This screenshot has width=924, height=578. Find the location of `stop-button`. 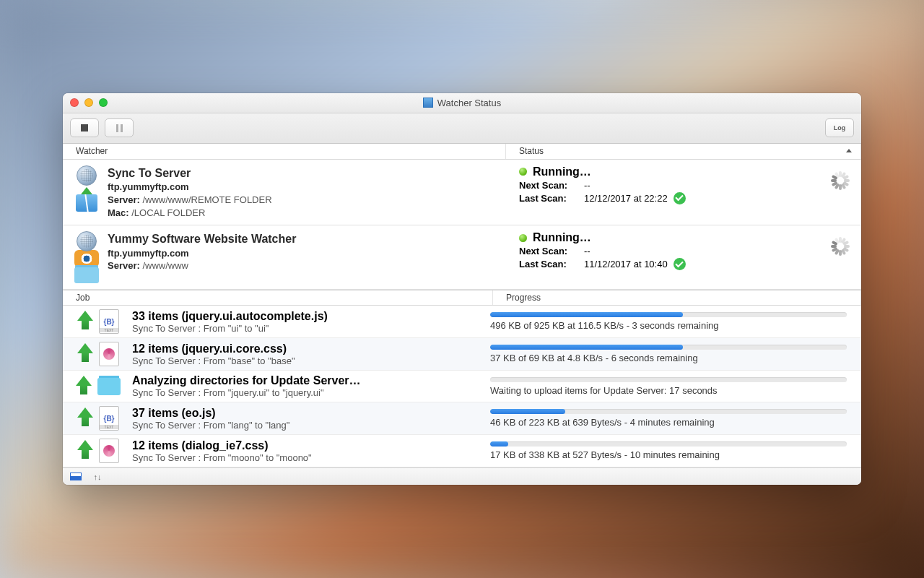

stop-button is located at coordinates (84, 128).